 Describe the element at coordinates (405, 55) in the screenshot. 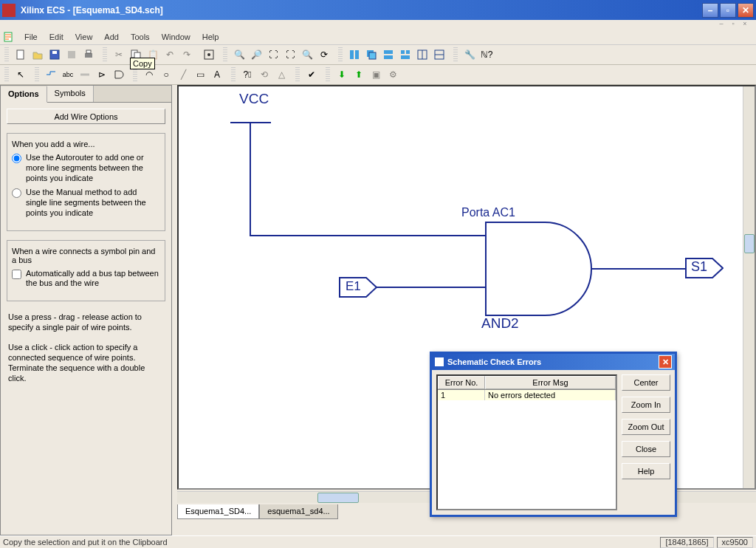

I see `window-arrange2-button` at that location.